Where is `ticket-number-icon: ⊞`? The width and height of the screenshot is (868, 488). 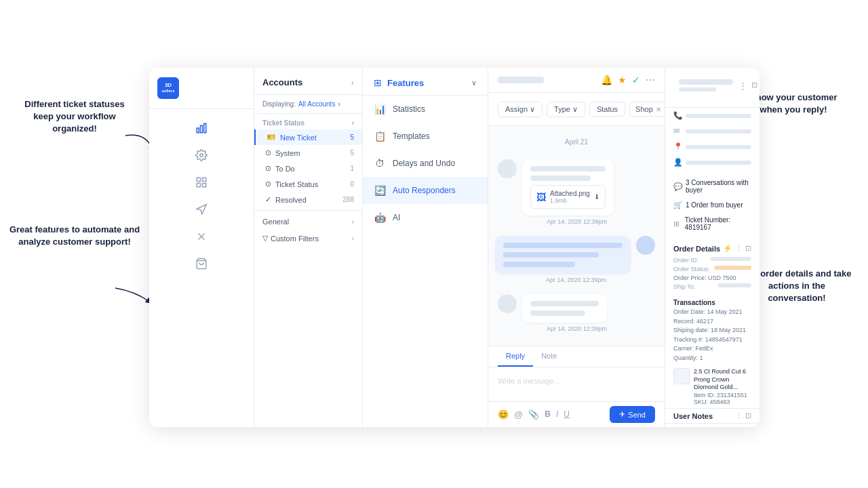
ticket-number-icon: ⊞ is located at coordinates (677, 224).